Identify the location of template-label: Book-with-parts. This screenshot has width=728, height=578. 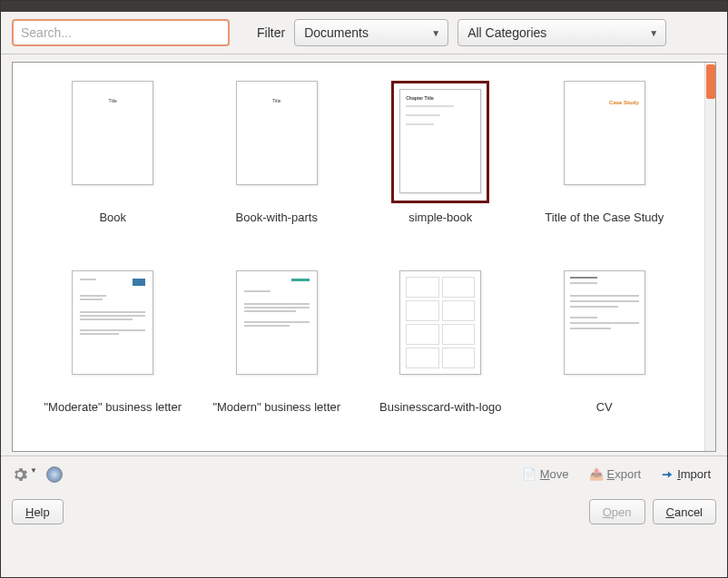
(277, 218).